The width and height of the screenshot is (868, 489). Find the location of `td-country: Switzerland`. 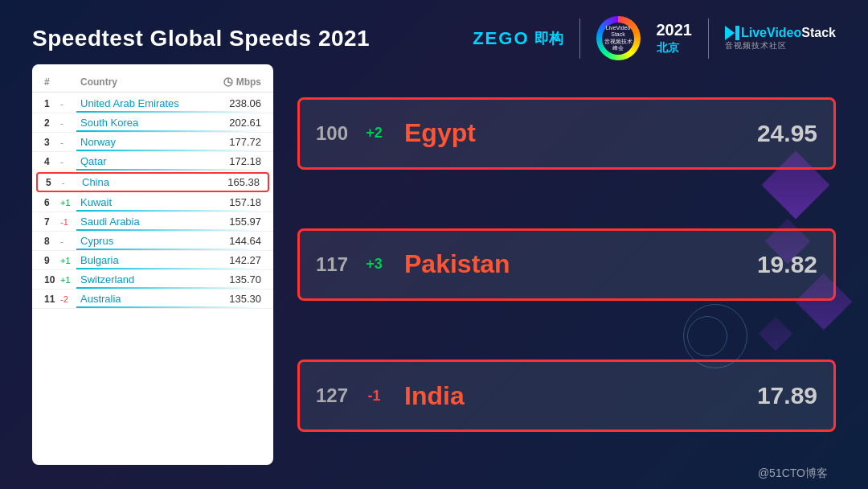

td-country: Switzerland is located at coordinates (146, 280).